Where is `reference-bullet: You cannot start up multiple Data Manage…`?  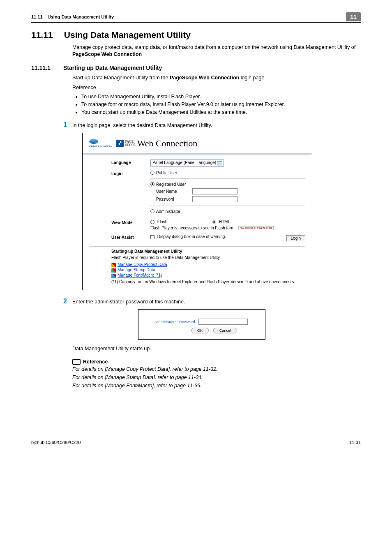
reference-bullet: You cannot start up multiple Data Manage… is located at coordinates (221, 113).